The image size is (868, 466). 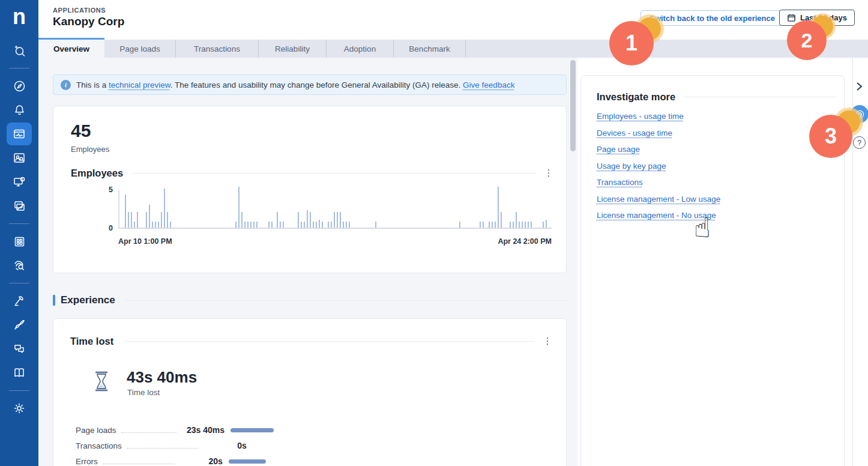 What do you see at coordinates (101, 383) in the screenshot?
I see `hourglass-icon` at bounding box center [101, 383].